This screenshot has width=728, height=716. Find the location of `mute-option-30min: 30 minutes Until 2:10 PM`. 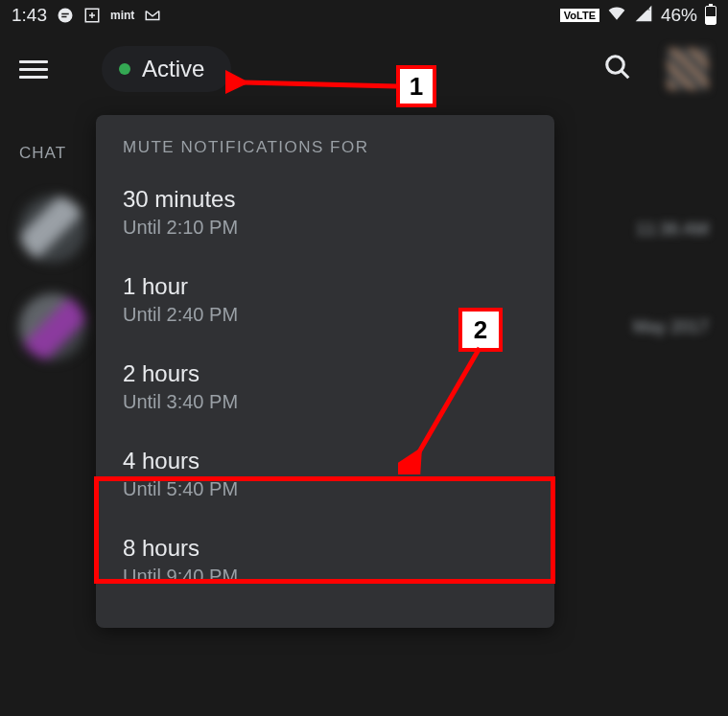

mute-option-30min: 30 minutes Until 2:10 PM is located at coordinates (325, 213).